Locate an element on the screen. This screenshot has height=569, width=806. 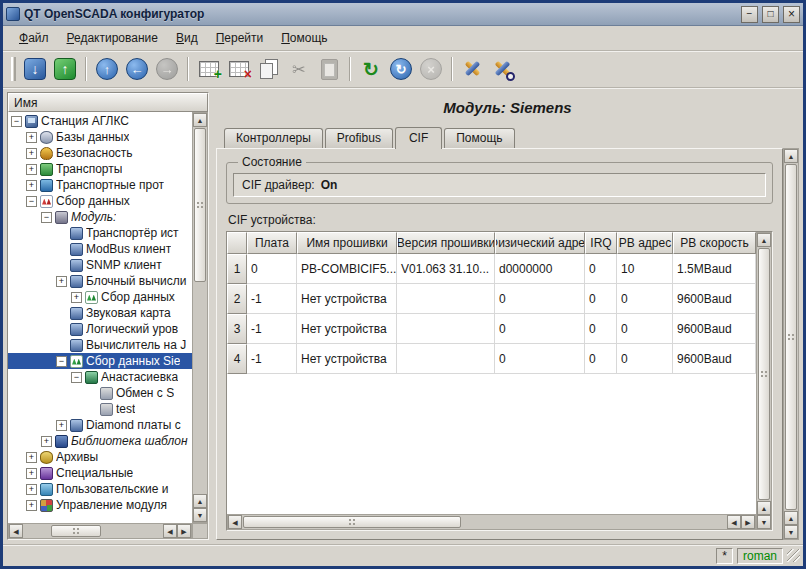
tree-item-module-mgmt: Управление модуля is located at coordinates (100, 505).